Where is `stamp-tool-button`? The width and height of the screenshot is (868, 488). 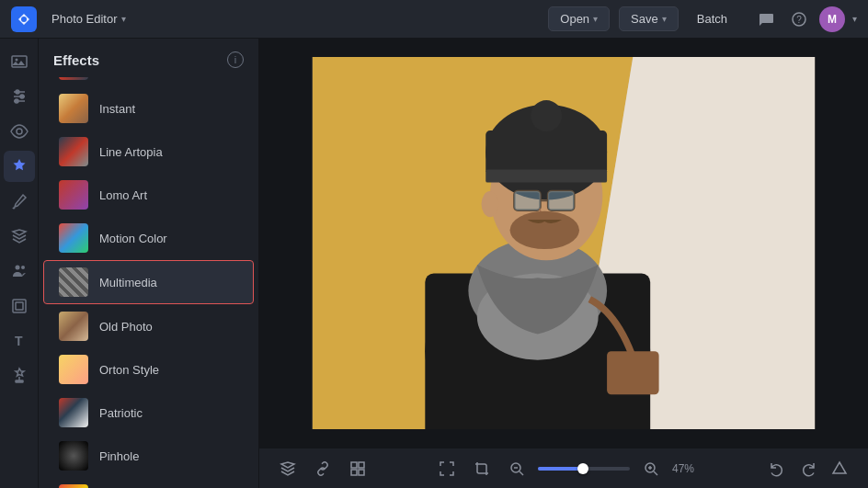 stamp-tool-button is located at coordinates (19, 376).